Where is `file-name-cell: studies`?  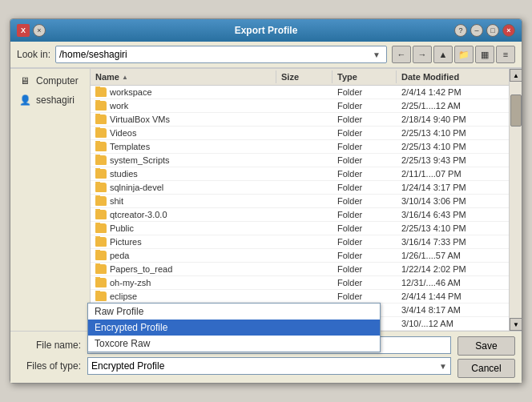
file-name-cell: studies is located at coordinates (183, 174).